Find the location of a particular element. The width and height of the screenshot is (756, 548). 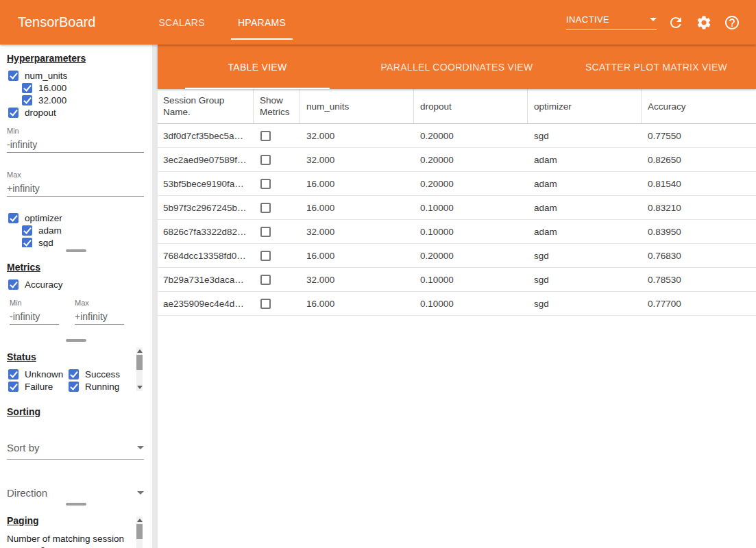

status-scrollbar is located at coordinates (140, 369).